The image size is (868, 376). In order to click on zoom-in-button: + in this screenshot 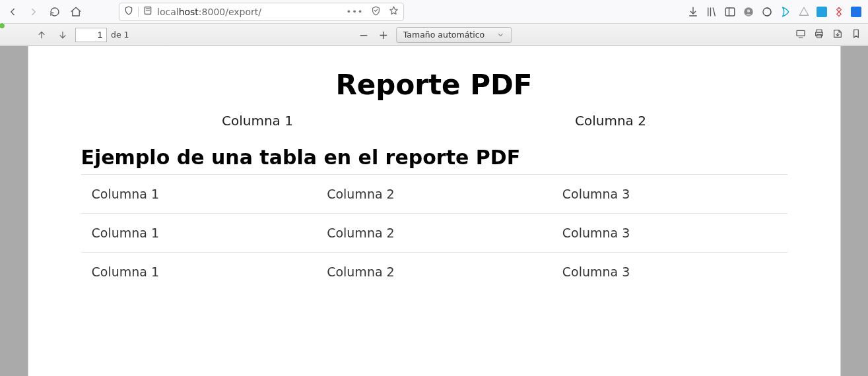, I will do `click(384, 35)`.